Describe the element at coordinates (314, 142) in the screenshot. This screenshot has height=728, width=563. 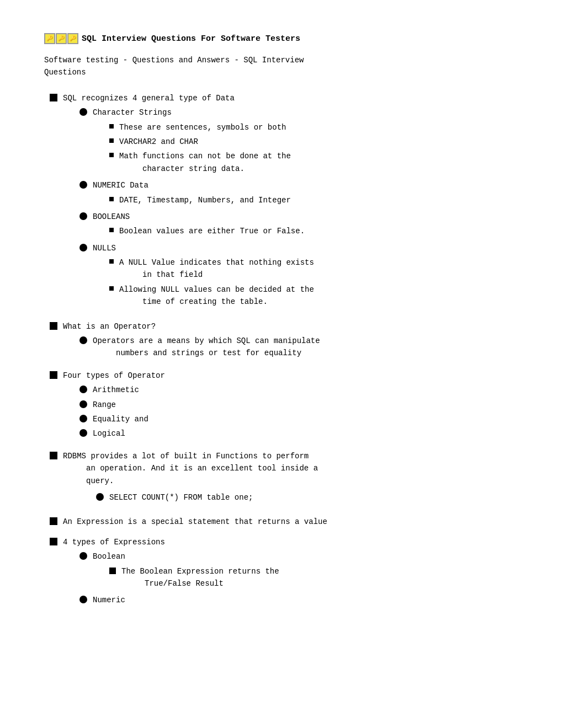
I see `l3-item-varchar: VARCHAR2 and CHAR` at that location.